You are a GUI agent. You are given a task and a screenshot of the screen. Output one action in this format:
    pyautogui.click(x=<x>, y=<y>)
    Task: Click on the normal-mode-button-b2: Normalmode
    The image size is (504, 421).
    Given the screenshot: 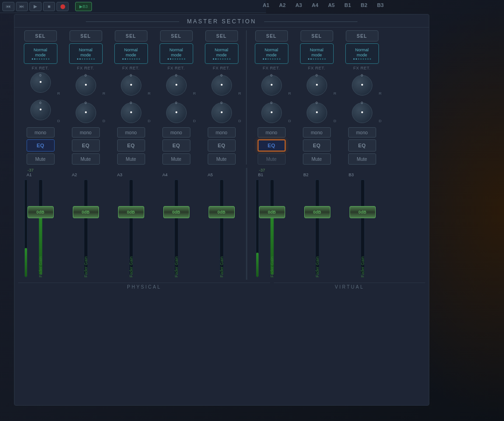 What is the action you would take?
    pyautogui.click(x=317, y=54)
    